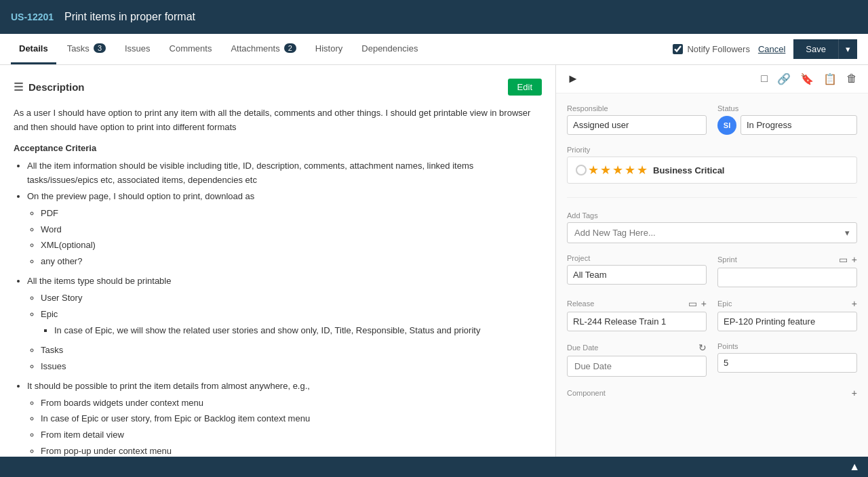 The width and height of the screenshot is (868, 477). I want to click on epic-select-wrapper: EP-120 Printing feature, so click(787, 321).